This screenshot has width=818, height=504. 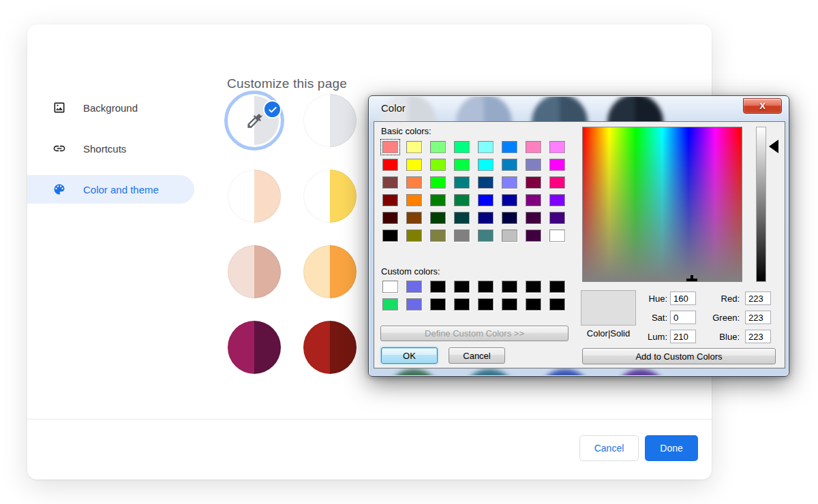 What do you see at coordinates (774, 146) in the screenshot?
I see `luminance-slider-arrow` at bounding box center [774, 146].